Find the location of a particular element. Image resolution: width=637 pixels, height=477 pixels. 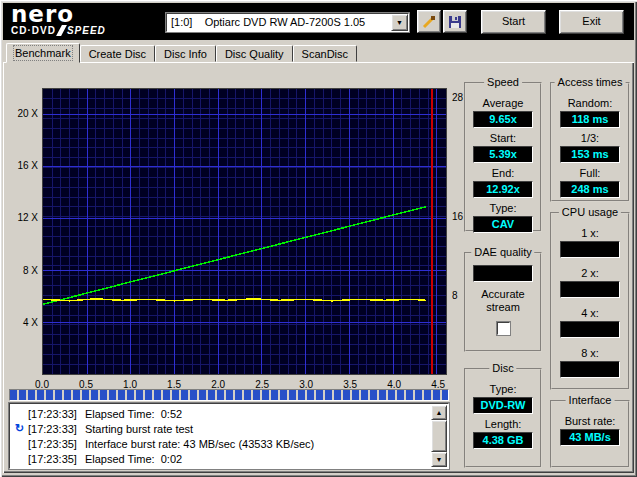

nero-logo-text: nero is located at coordinates (58, 14).